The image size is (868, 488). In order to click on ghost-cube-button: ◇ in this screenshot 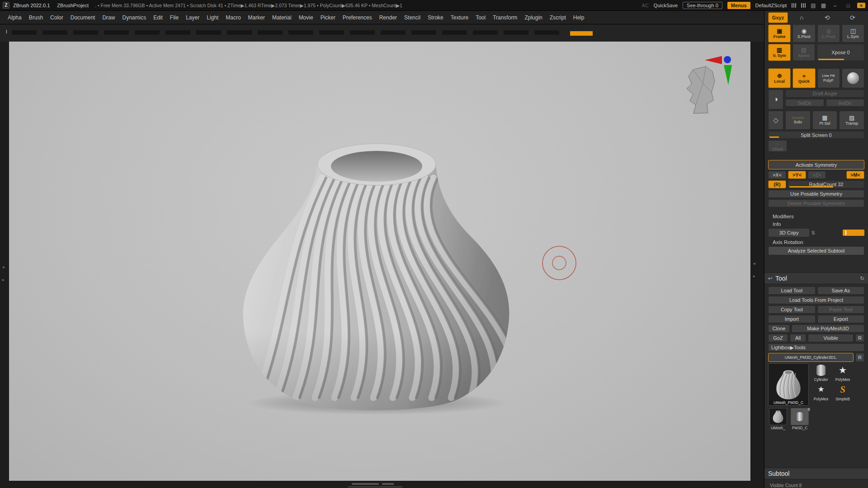, I will do `click(776, 120)`.